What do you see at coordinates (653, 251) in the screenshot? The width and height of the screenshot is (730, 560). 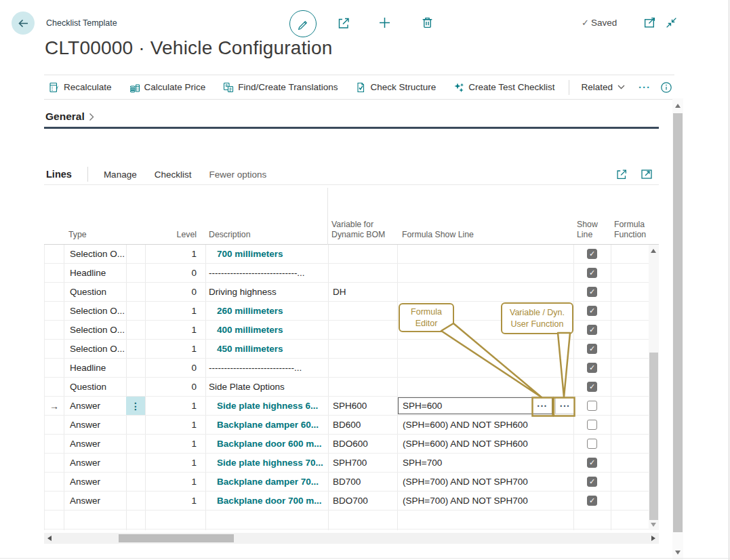 I see `scroll-up-arrow` at bounding box center [653, 251].